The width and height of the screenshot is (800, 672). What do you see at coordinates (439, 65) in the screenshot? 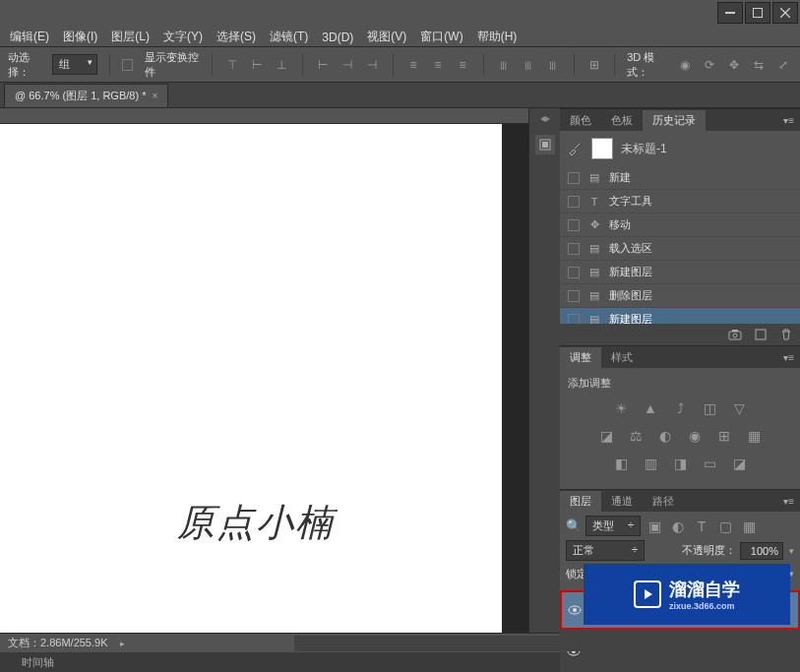
I see `distribute-2-icon: ≡` at bounding box center [439, 65].